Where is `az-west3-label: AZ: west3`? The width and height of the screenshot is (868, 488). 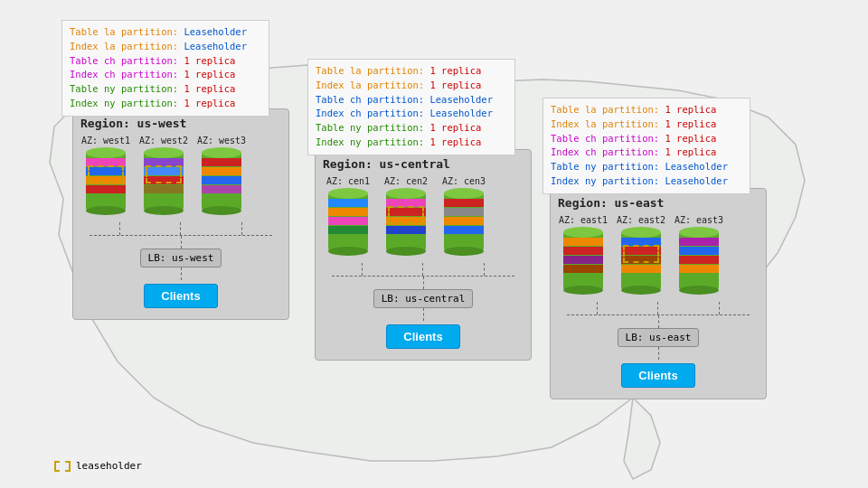
az-west3-label: AZ: west3 is located at coordinates (222, 141).